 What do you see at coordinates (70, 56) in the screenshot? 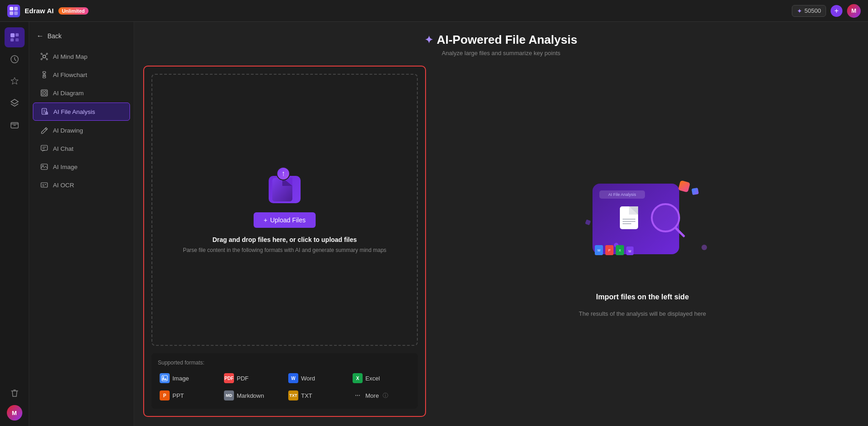
I see `nav-label-mind-map: AI Mind Map` at bounding box center [70, 56].